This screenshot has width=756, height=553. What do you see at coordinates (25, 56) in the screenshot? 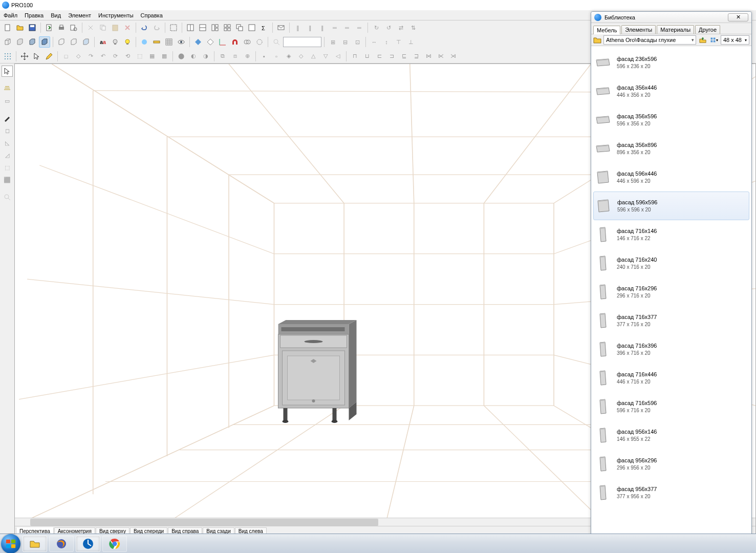
I see `move-icon` at bounding box center [25, 56].